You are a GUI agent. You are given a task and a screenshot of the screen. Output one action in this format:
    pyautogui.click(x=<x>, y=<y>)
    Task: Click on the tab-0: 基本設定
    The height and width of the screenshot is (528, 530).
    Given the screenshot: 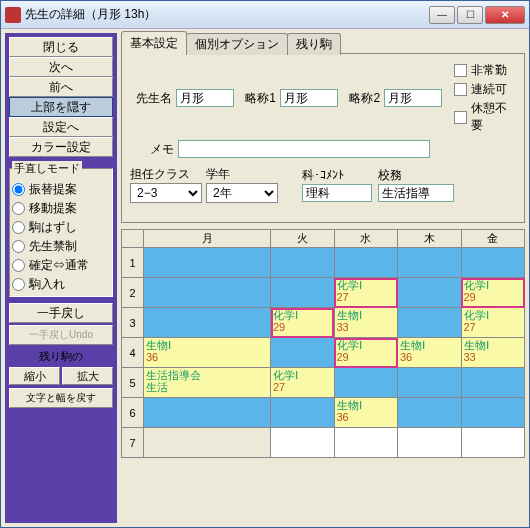 What is the action you would take?
    pyautogui.click(x=154, y=42)
    